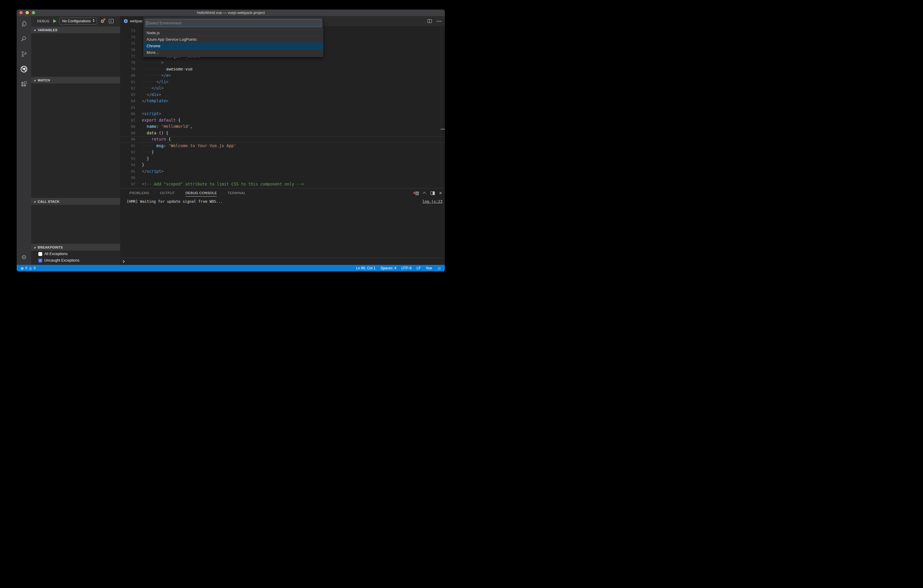  Describe the element at coordinates (128, 50) in the screenshot. I see `line-number: 76` at that location.